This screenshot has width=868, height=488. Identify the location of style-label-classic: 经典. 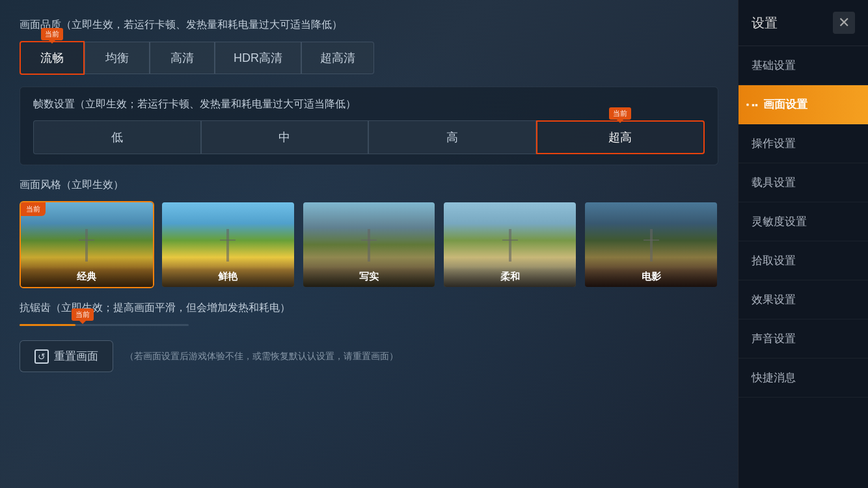
(87, 277).